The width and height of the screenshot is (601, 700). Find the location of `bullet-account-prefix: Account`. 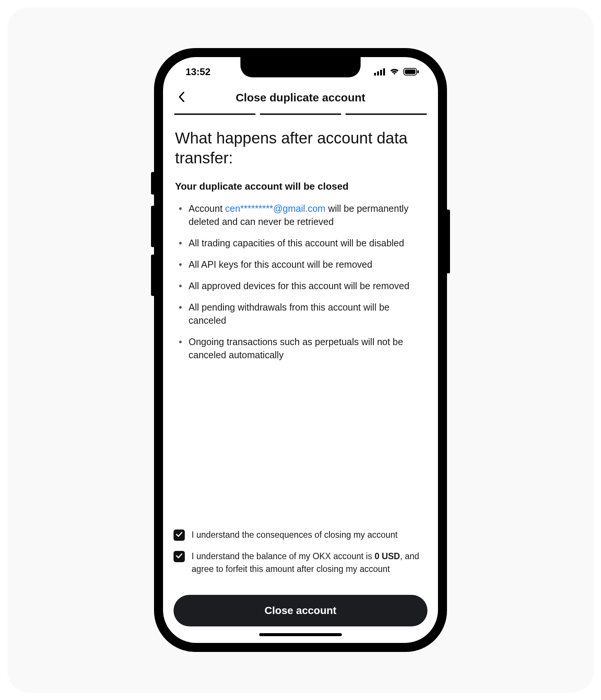

bullet-account-prefix: Account is located at coordinates (207, 208).